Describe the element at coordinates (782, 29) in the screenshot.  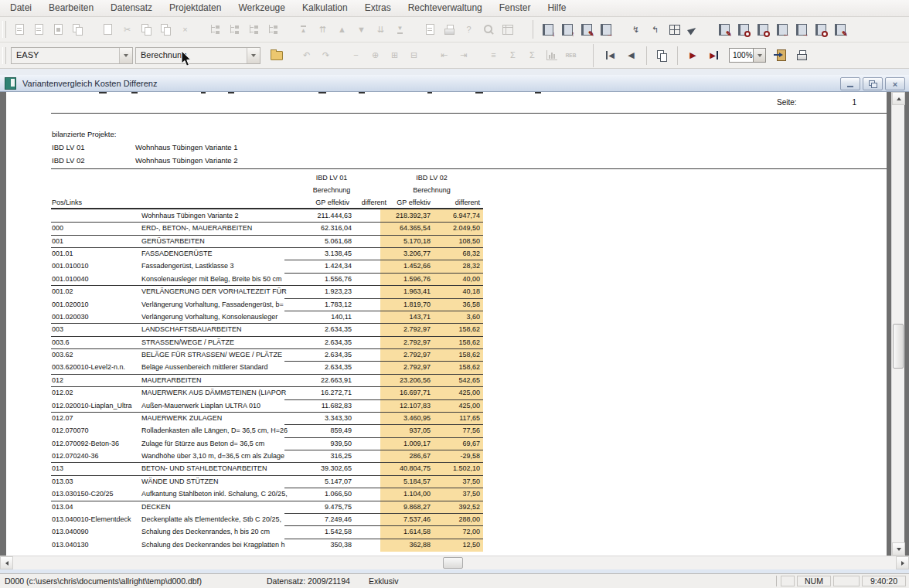
I see `import-texts-button: ←` at that location.